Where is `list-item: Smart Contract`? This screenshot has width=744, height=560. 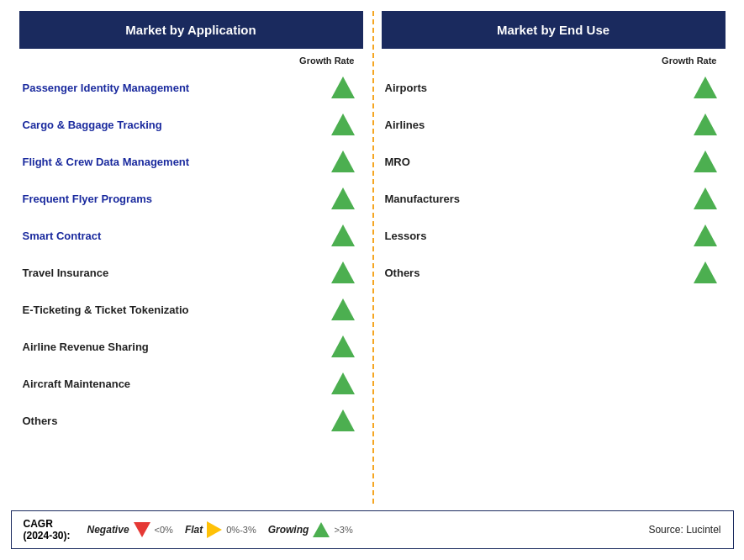 list-item: Smart Contract is located at coordinates (192, 235).